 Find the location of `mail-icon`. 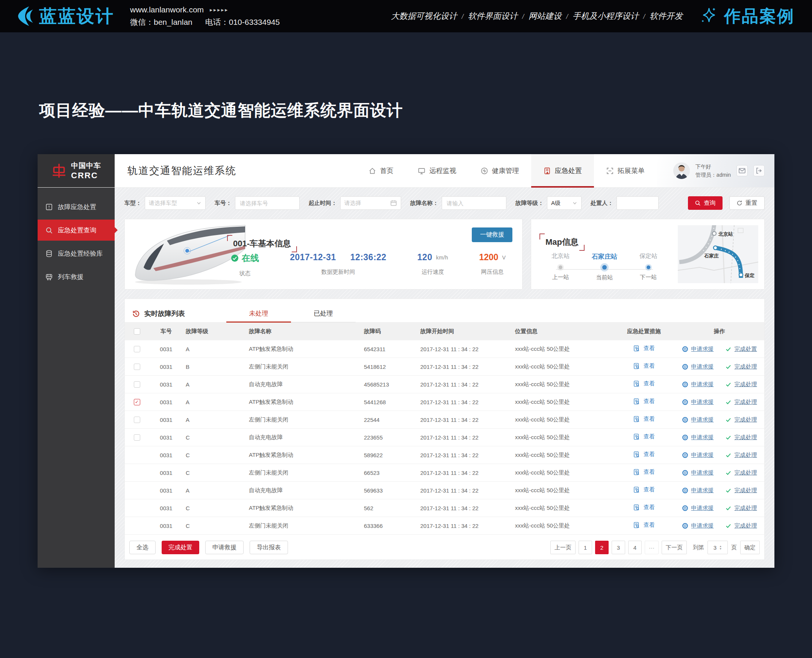

mail-icon is located at coordinates (742, 171).